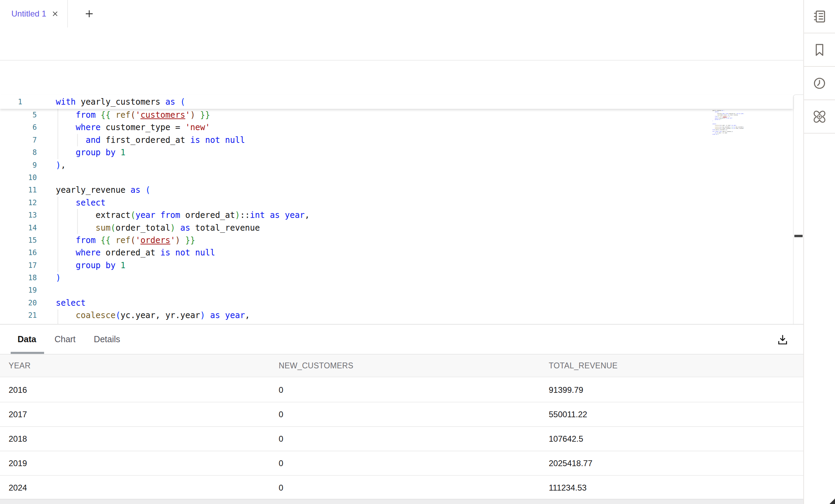  I want to click on line-number: 5, so click(19, 115).